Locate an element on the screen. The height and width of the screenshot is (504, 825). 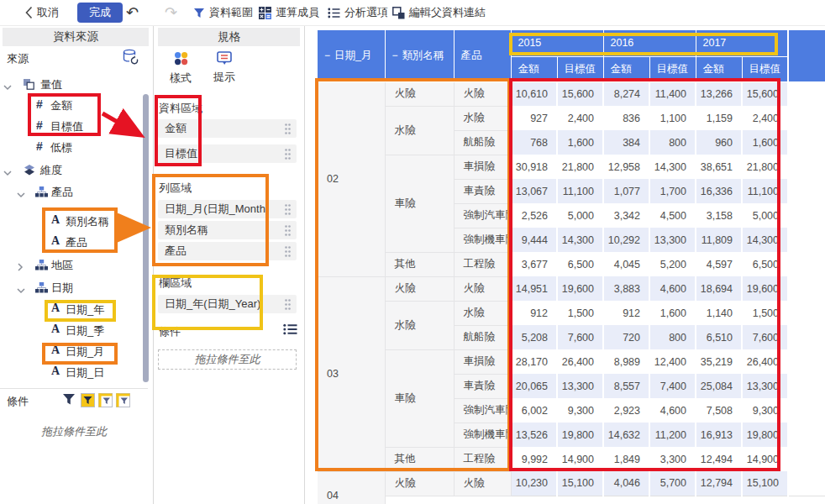
value-cell: 768 is located at coordinates (534, 143).